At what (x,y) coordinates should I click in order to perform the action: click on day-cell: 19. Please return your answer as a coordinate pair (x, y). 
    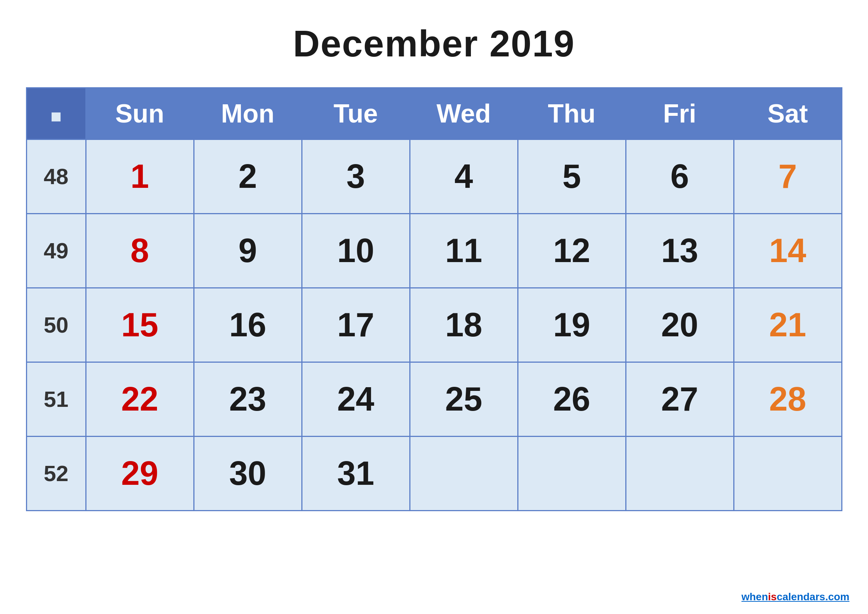
    Looking at the image, I should click on (572, 325).